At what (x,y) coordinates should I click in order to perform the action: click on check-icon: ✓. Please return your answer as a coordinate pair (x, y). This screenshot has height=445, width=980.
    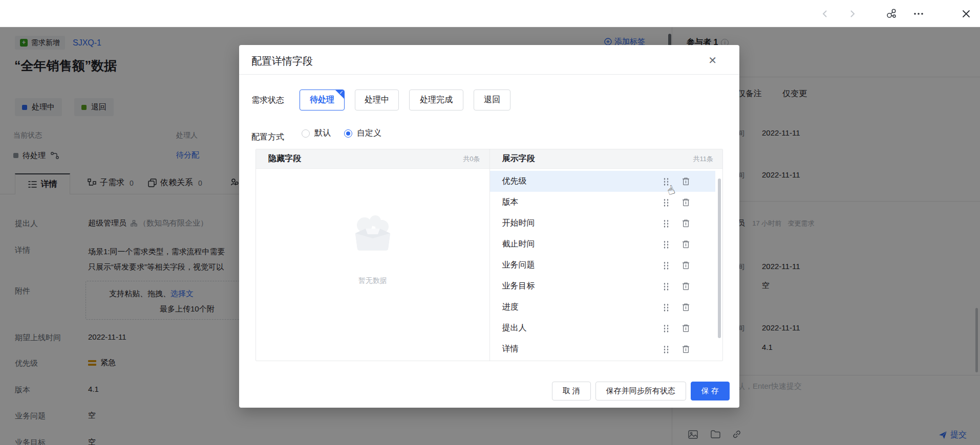
    Looking at the image, I should click on (342, 92).